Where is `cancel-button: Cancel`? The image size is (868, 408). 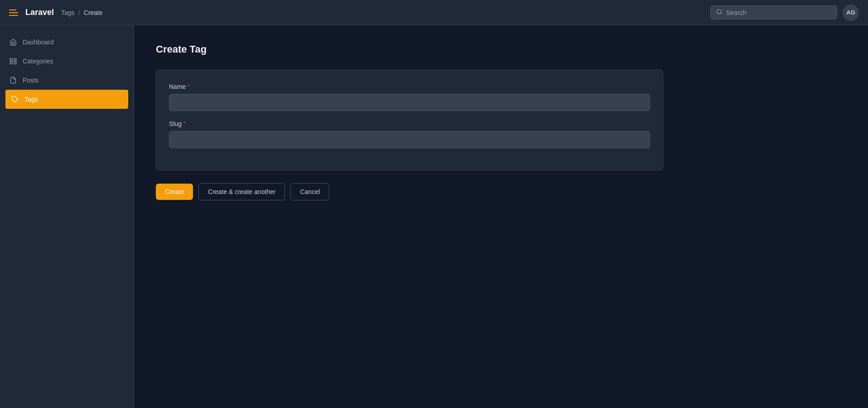 cancel-button: Cancel is located at coordinates (310, 192).